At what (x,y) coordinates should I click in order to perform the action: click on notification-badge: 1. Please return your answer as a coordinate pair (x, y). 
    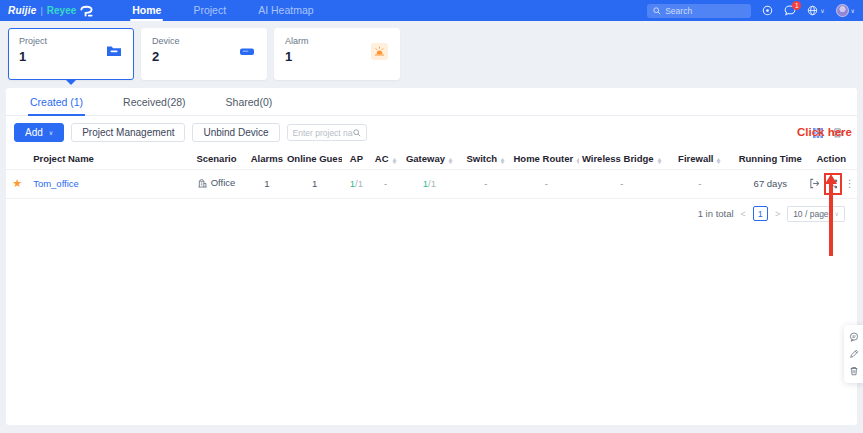
    Looking at the image, I should click on (796, 6).